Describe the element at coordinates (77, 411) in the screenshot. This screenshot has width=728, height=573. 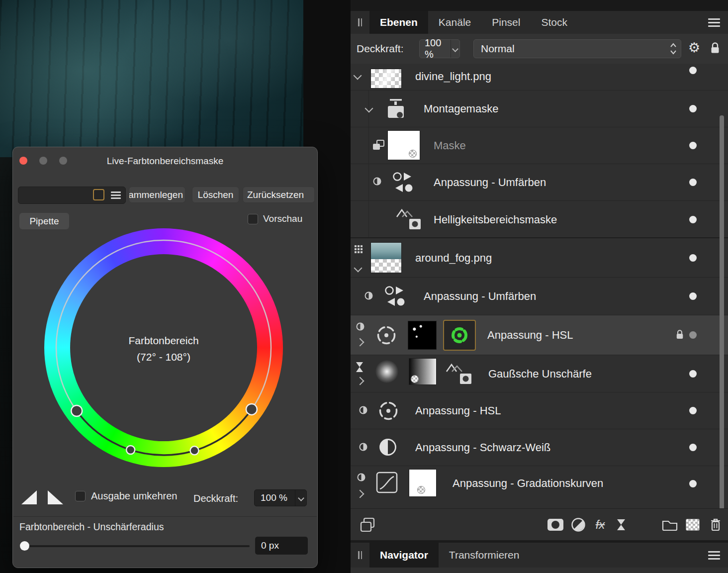
I see `falloff-handle-left` at that location.